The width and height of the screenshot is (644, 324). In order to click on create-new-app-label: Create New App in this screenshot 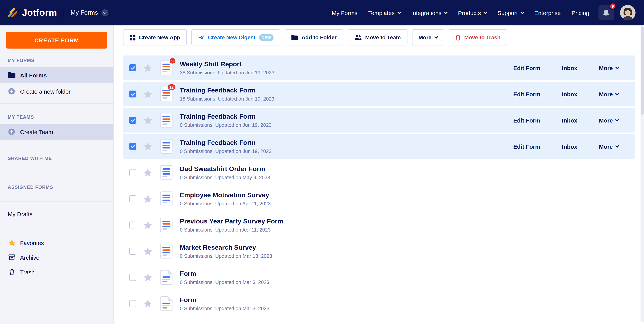, I will do `click(160, 37)`.